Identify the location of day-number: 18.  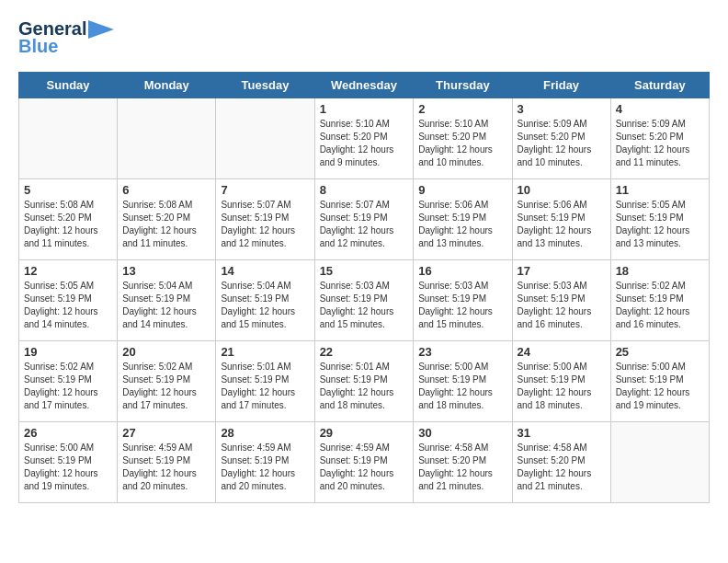
(660, 270).